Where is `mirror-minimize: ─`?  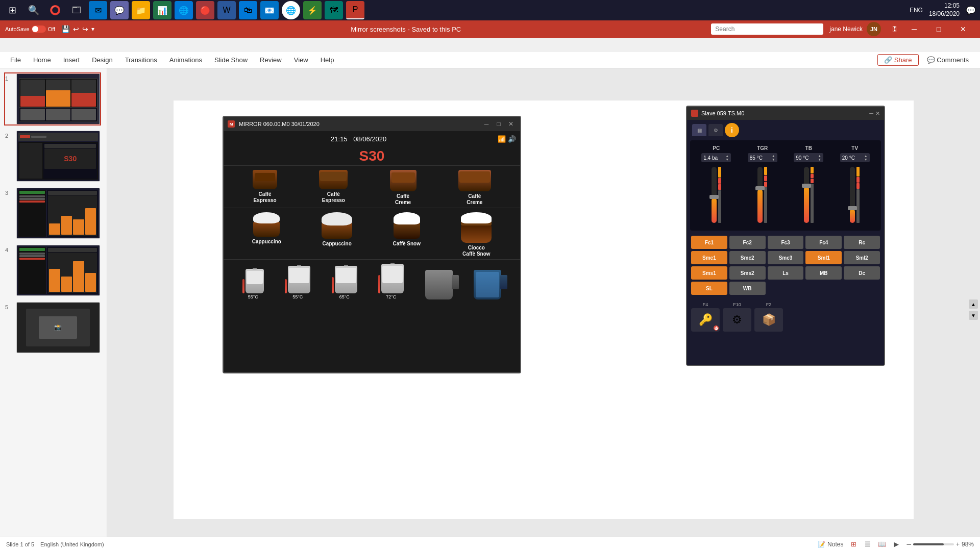 mirror-minimize: ─ is located at coordinates (486, 124).